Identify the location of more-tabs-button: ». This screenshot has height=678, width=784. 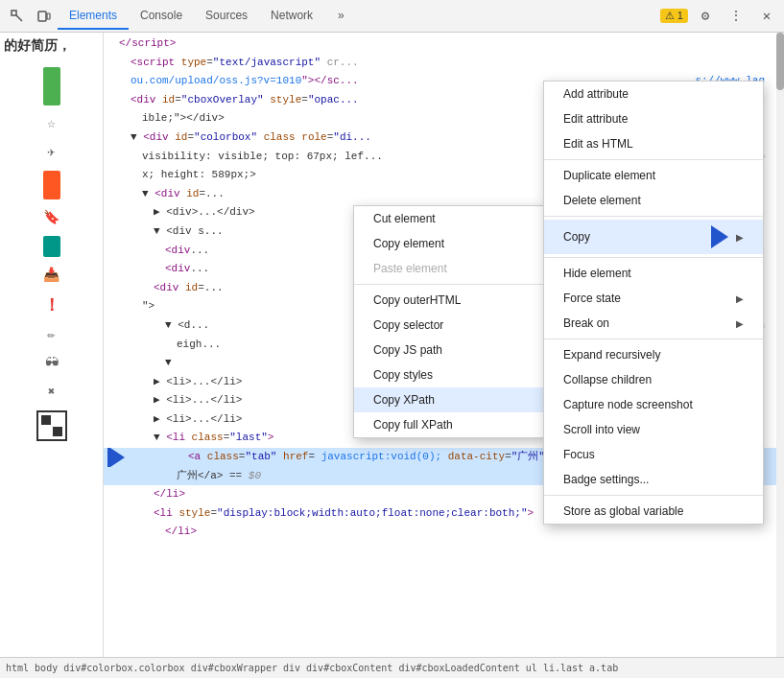
(342, 16).